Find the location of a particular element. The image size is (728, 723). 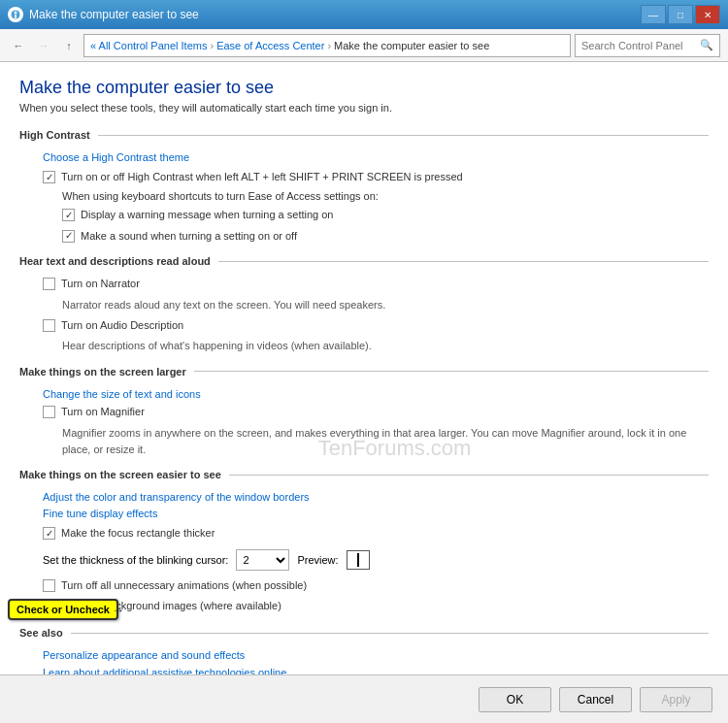

cursor-preview is located at coordinates (358, 560).